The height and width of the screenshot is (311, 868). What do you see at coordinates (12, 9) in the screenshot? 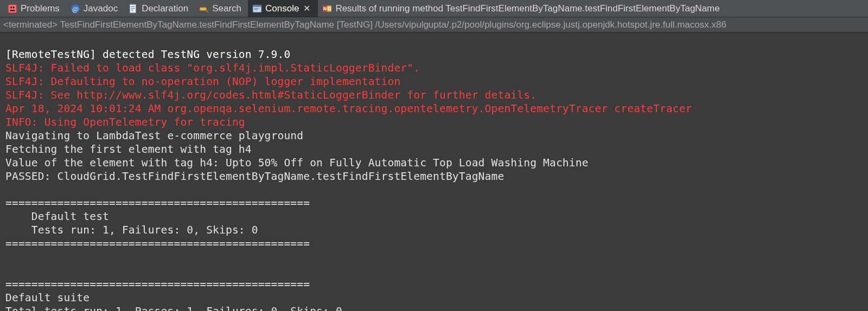
I see `problems-icon` at bounding box center [12, 9].